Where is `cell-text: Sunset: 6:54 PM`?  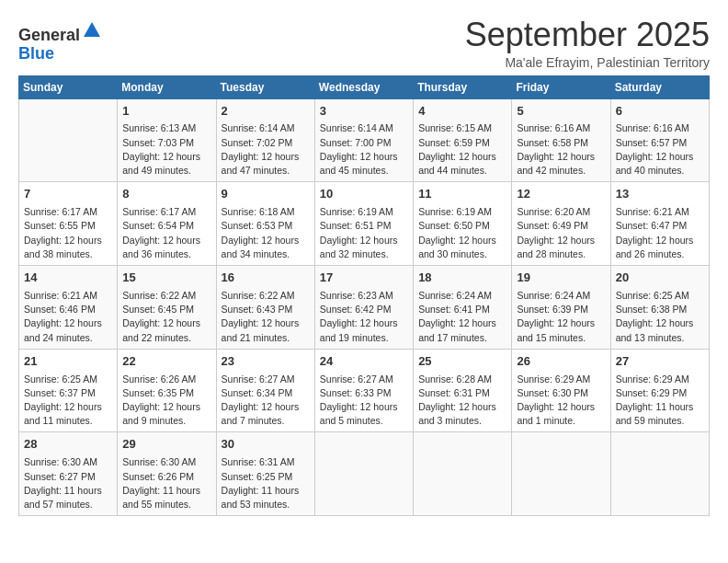 cell-text: Sunset: 6:54 PM is located at coordinates (166, 226).